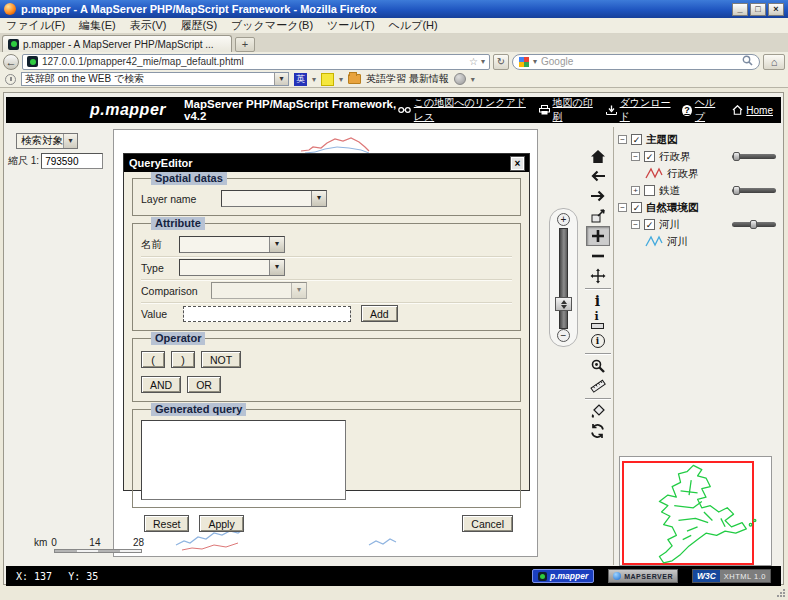 This screenshot has height=600, width=788. What do you see at coordinates (598, 431) in the screenshot?
I see `refresh-button` at bounding box center [598, 431].